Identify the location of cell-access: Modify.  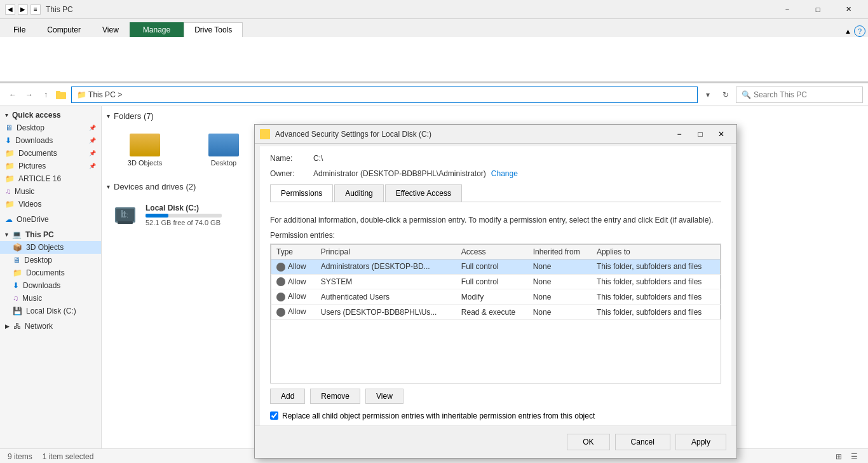
(492, 297).